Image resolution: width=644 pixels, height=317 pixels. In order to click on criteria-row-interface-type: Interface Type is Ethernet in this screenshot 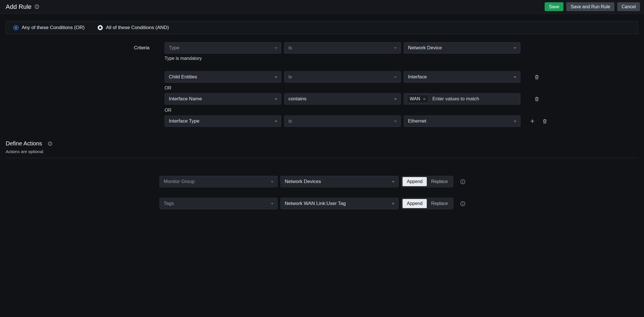, I will do `click(404, 121)`.